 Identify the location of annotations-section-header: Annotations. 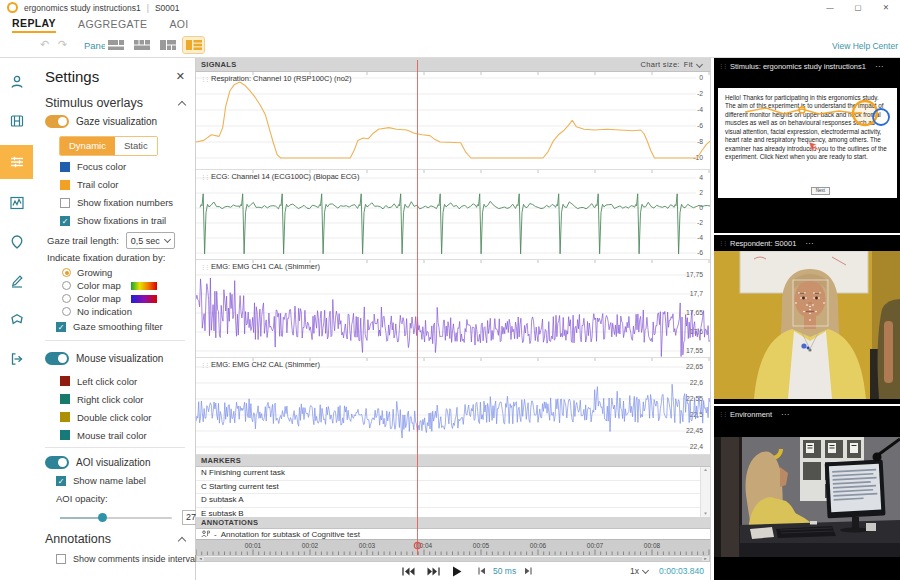
(115, 539).